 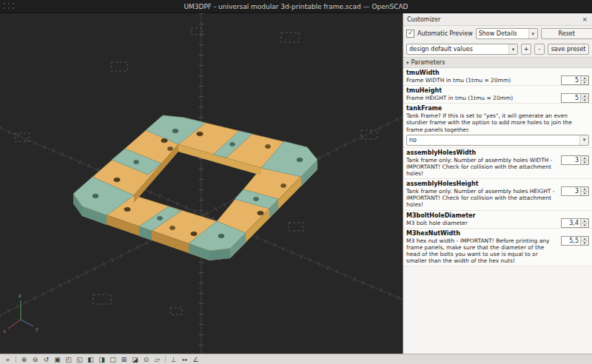 I want to click on parameters-header-label: Parameters, so click(x=428, y=62).